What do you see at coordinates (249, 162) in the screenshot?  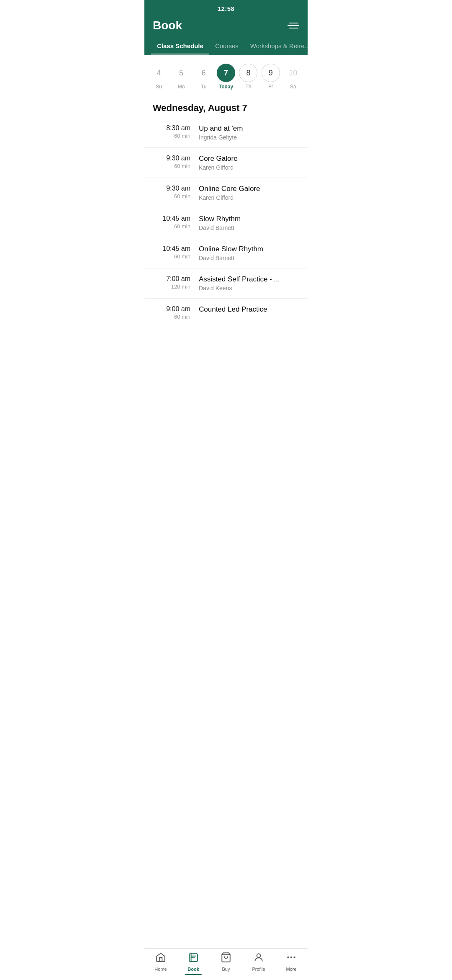 I see `class-info-1: Core Galore Karen Gifford` at bounding box center [249, 162].